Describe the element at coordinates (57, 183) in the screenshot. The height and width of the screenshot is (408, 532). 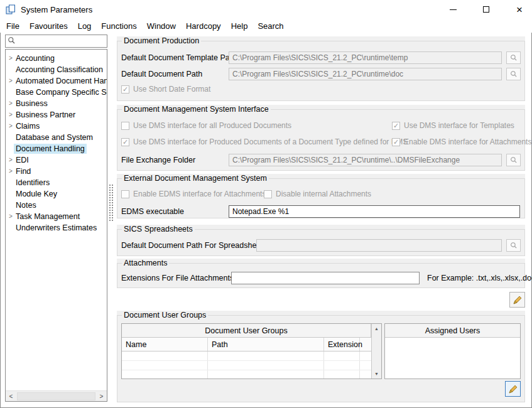
I see `sidebar-item-identifiers: Identifiers` at that location.